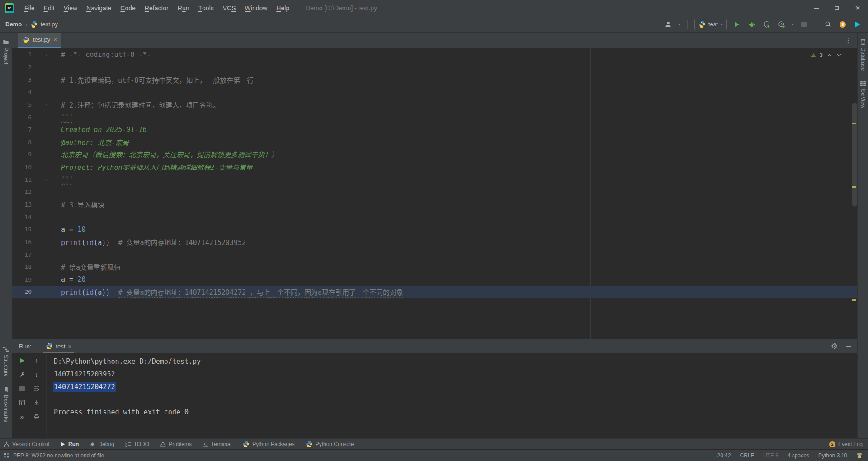  I want to click on menu-item: File, so click(30, 8).